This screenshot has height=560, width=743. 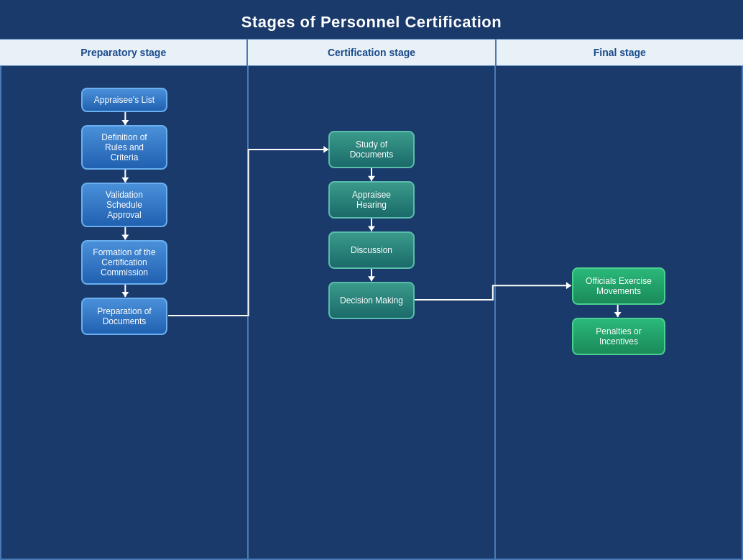 What do you see at coordinates (124, 205) in the screenshot?
I see `validation-schedule-box: Validation Schedule Approval` at bounding box center [124, 205].